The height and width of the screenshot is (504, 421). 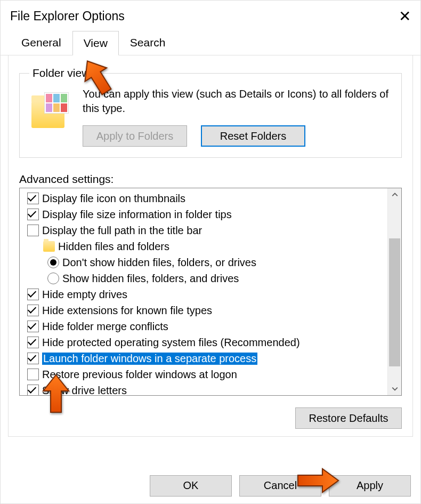 I want to click on tree-row: Hide empty drives, so click(x=204, y=294).